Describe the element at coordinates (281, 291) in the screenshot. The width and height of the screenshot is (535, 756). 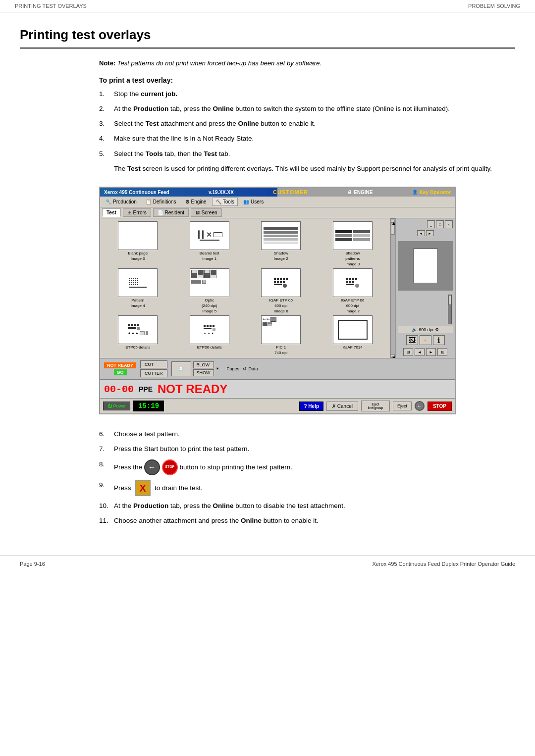
I see `image-cell-igaf05: IGAF ETP 05 600 dpi Image 6` at that location.